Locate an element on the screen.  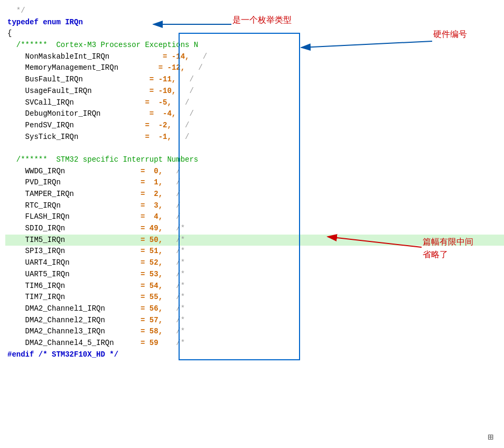
line-irq-uart5: UART5_IRQn = 53, /* is located at coordinates (255, 275).